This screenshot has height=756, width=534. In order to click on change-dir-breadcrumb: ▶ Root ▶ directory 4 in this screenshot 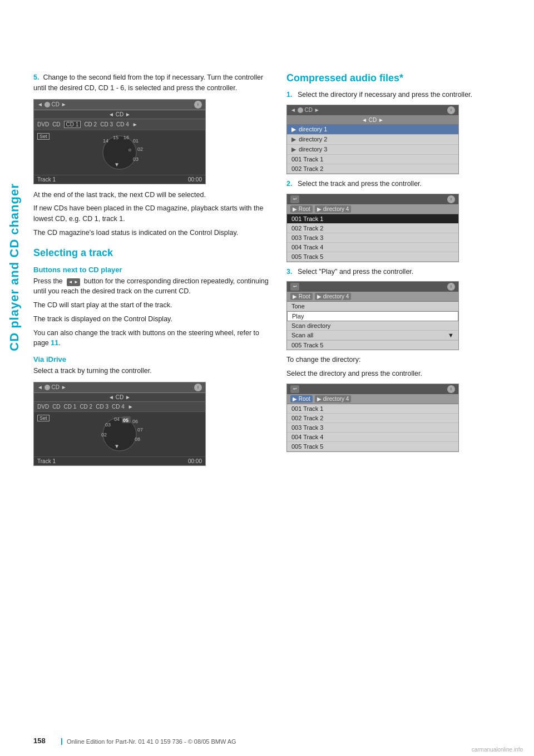, I will do `click(373, 399)`.